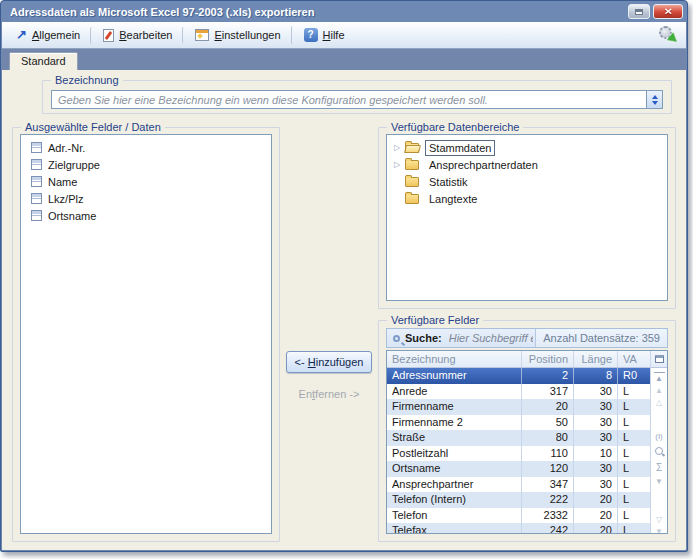  I want to click on insert-icon, so click(659, 436).